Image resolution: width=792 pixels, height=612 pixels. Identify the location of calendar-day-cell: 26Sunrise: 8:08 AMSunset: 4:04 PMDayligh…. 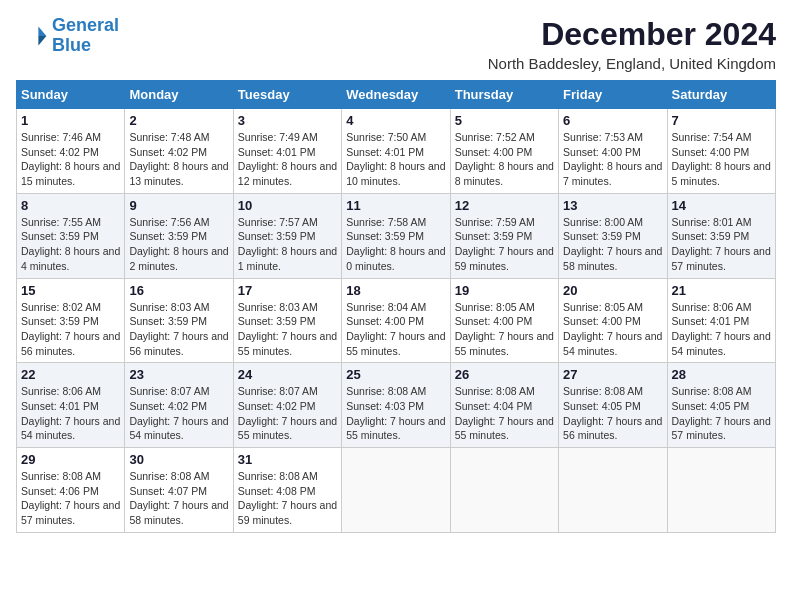
(504, 406).